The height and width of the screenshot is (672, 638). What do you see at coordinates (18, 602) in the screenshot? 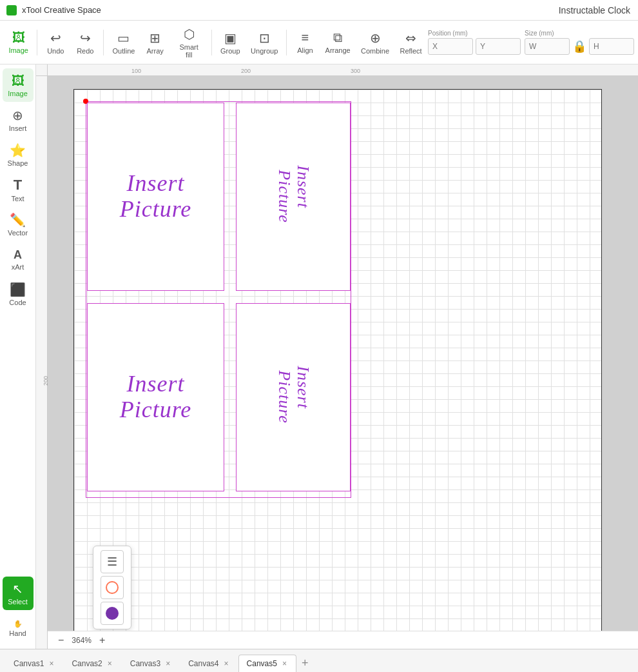
I see `select-label: Select` at bounding box center [18, 602].